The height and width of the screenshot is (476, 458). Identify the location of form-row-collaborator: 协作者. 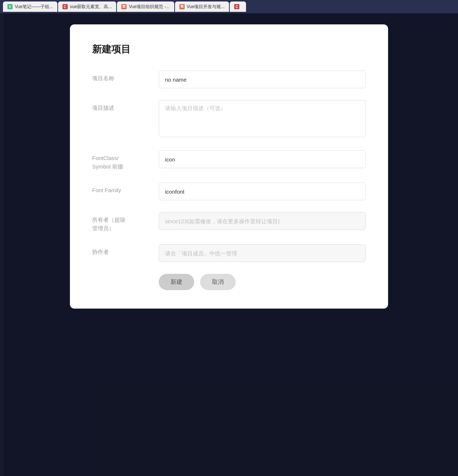
(229, 253).